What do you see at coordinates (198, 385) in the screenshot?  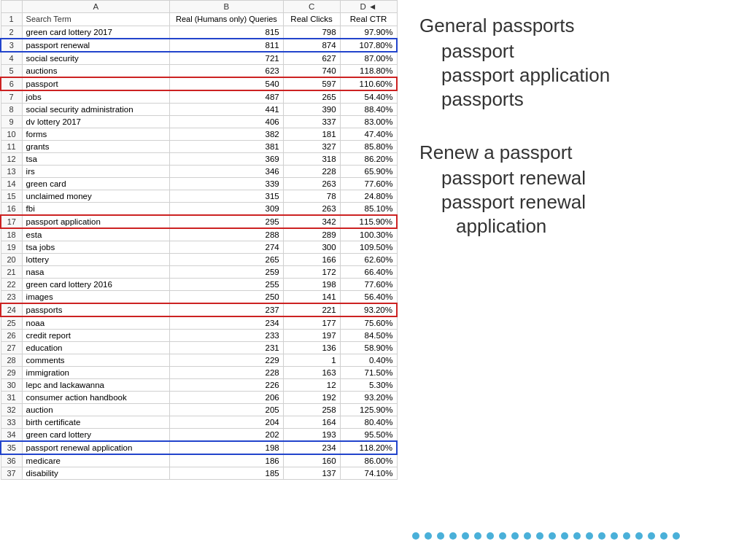 I see `table-row: 30lepc and lackawanna226125.30%` at bounding box center [198, 385].